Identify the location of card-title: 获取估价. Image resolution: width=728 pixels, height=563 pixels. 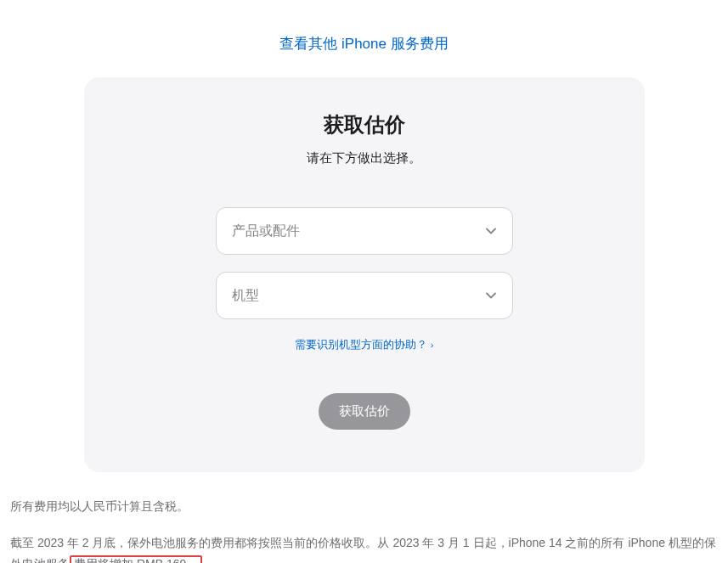
(364, 125).